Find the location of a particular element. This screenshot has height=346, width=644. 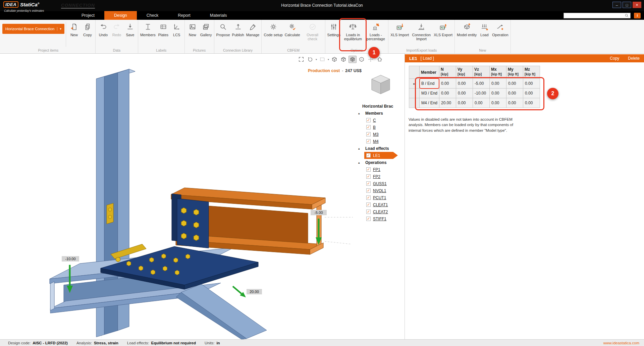

tree-section-operations: ▴ Operations is located at coordinates (380, 162).